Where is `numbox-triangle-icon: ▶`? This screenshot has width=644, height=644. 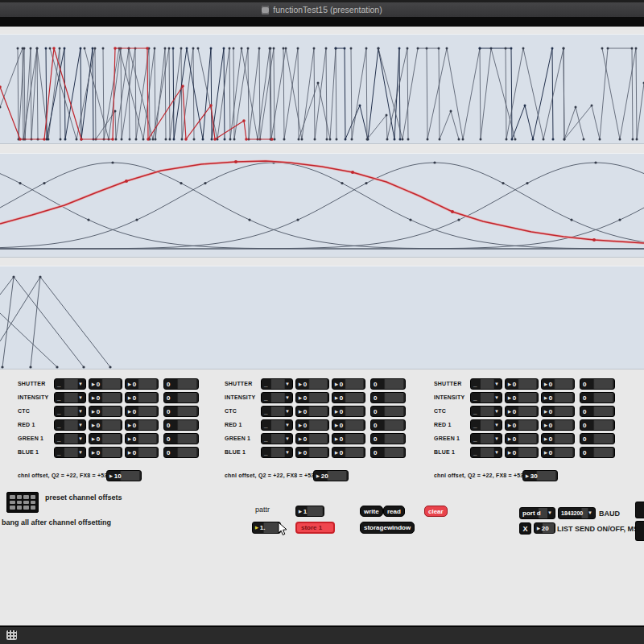
numbox-triangle-icon: ▶ is located at coordinates (93, 398).